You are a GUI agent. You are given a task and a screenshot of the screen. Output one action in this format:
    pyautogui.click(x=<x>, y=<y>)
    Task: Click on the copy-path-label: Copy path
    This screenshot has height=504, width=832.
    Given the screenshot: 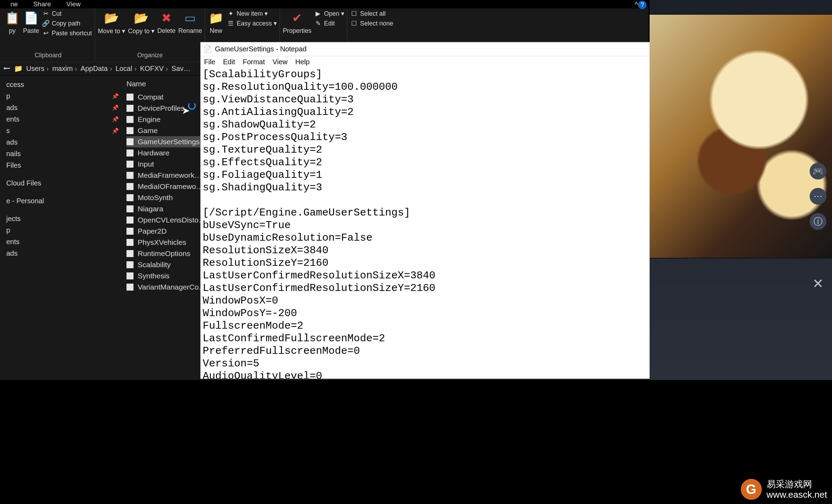 What is the action you would take?
    pyautogui.click(x=66, y=24)
    